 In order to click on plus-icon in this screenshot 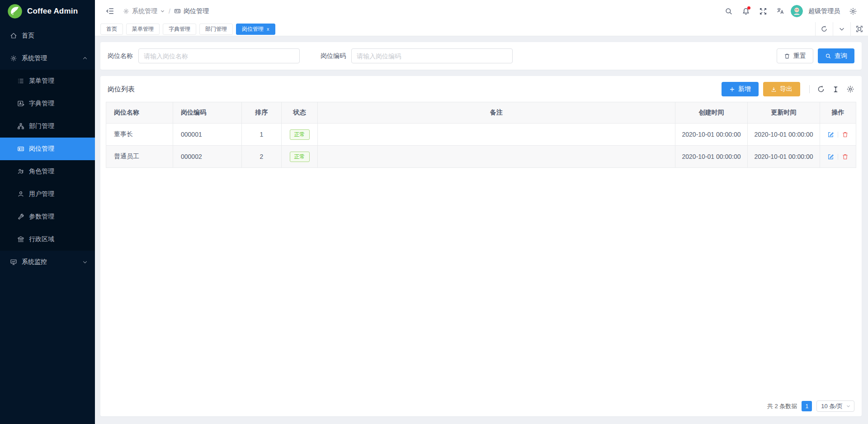, I will do `click(732, 90)`.